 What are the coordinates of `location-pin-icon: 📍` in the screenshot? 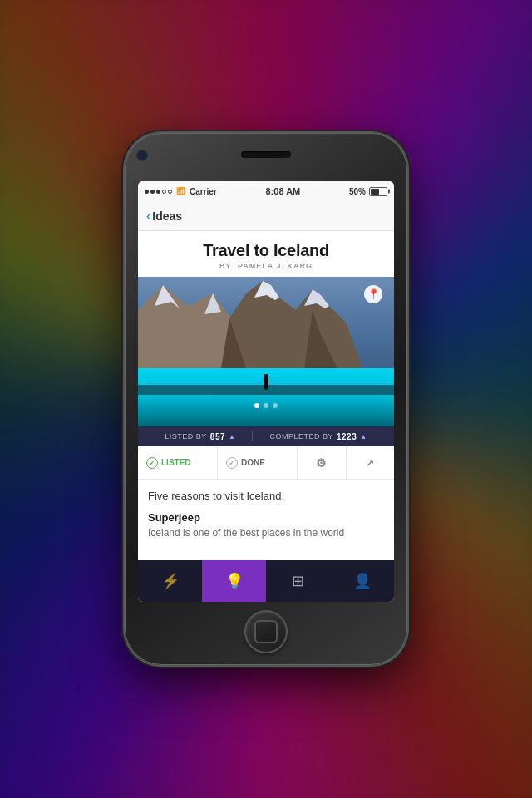 It's located at (373, 294).